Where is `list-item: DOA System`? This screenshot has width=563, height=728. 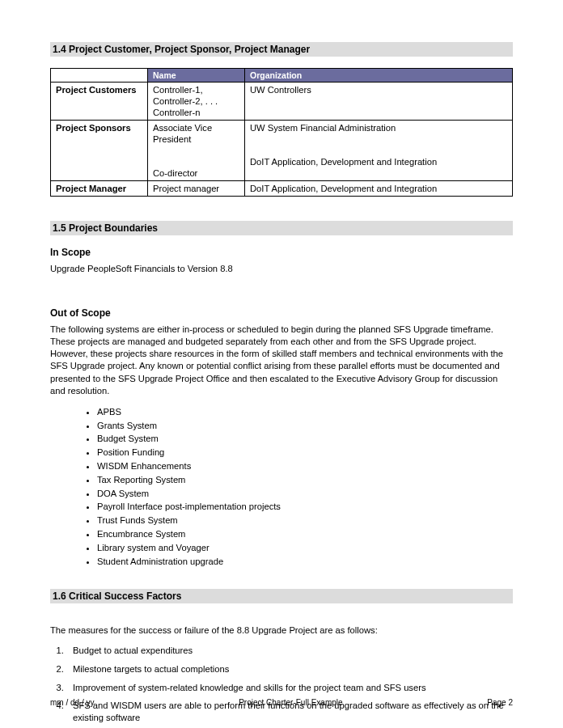 list-item: DOA System is located at coordinates (305, 493).